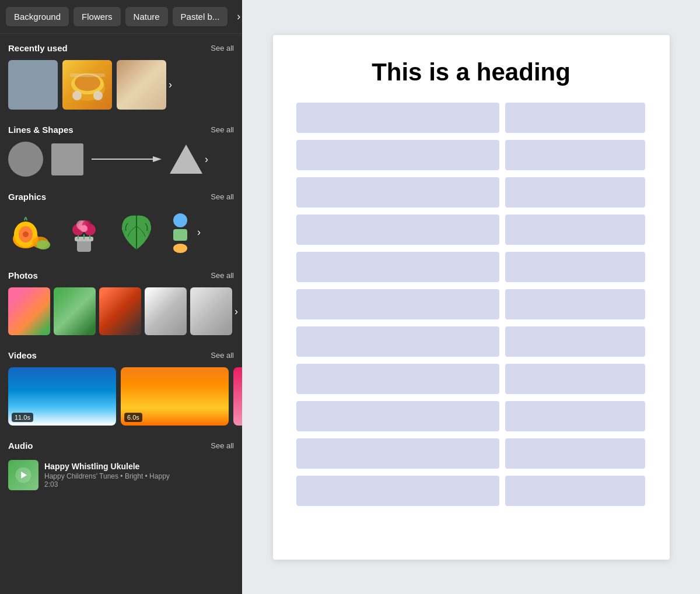 Image resolution: width=700 pixels, height=594 pixels. I want to click on photo-abstract, so click(211, 311).